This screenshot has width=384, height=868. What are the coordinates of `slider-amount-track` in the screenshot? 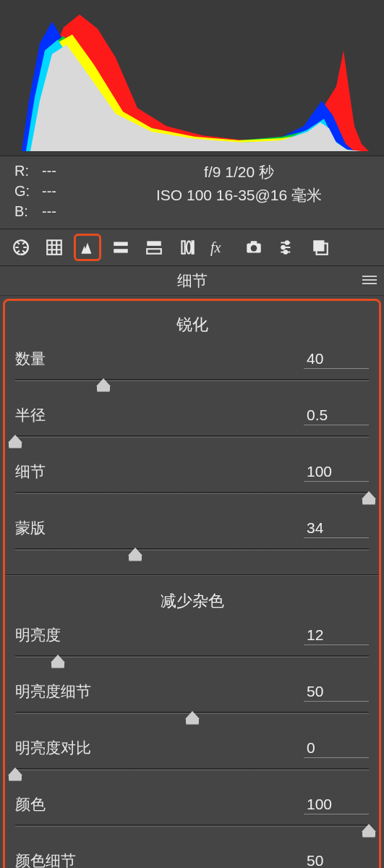 It's located at (192, 380).